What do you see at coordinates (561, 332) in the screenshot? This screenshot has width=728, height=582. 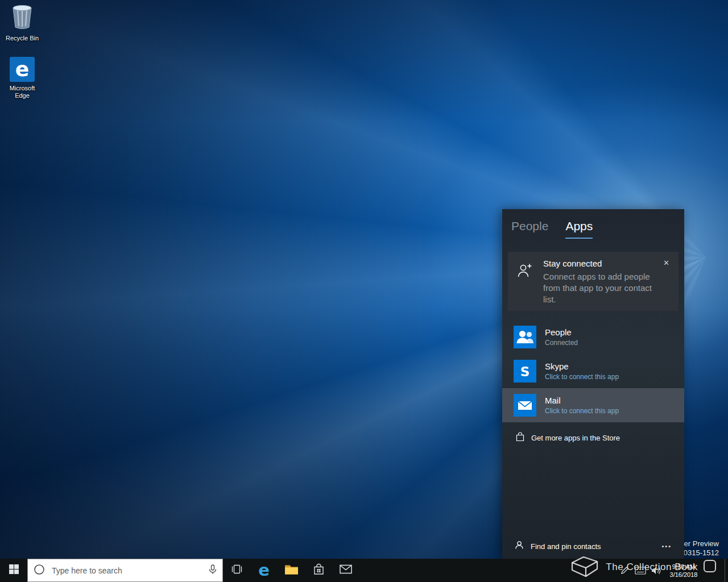 I see `app-name: People` at bounding box center [561, 332].